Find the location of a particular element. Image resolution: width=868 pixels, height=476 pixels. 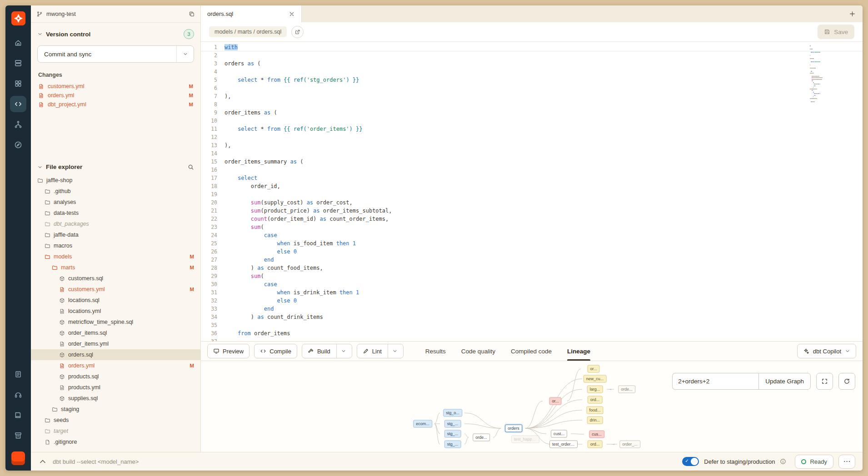

dbt-logo is located at coordinates (18, 18).